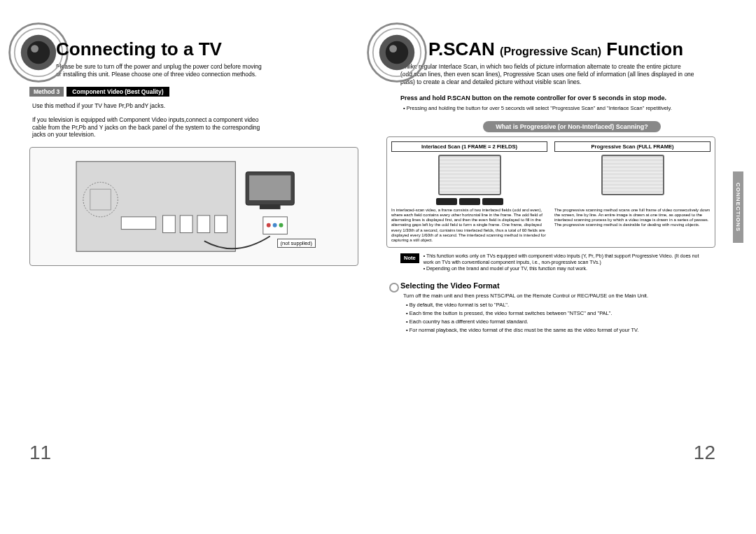 Image resolution: width=756 pixels, height=534 pixels. Describe the element at coordinates (564, 269) in the screenshot. I see `note-2: Depending on the brand and model of your…` at that location.